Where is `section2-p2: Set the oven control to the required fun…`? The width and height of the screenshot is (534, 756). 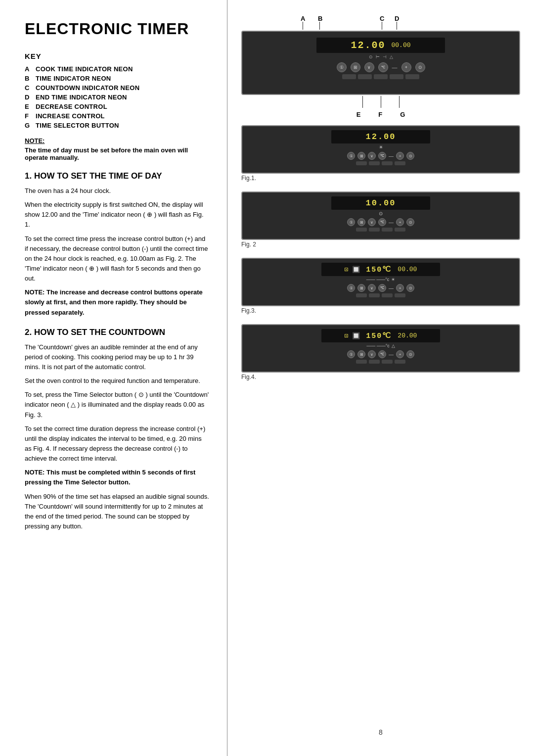 section2-p2: Set the oven control to the required fun… is located at coordinates (117, 381).